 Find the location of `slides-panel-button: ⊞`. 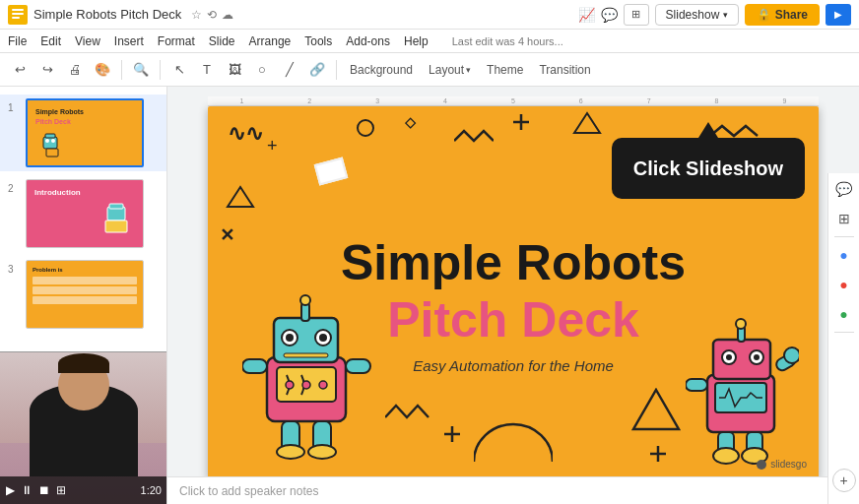

slides-panel-button: ⊞ is located at coordinates (844, 219).